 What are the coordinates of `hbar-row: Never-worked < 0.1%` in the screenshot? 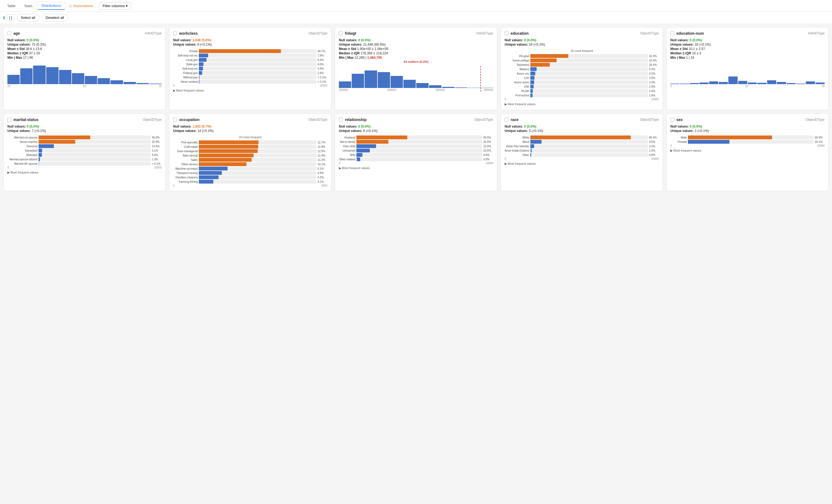 It's located at (251, 82).